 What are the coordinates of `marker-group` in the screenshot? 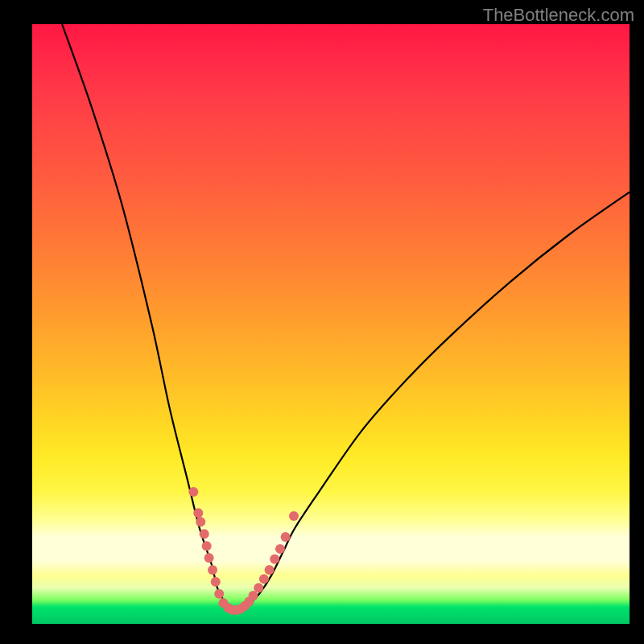 It's located at (243, 551).